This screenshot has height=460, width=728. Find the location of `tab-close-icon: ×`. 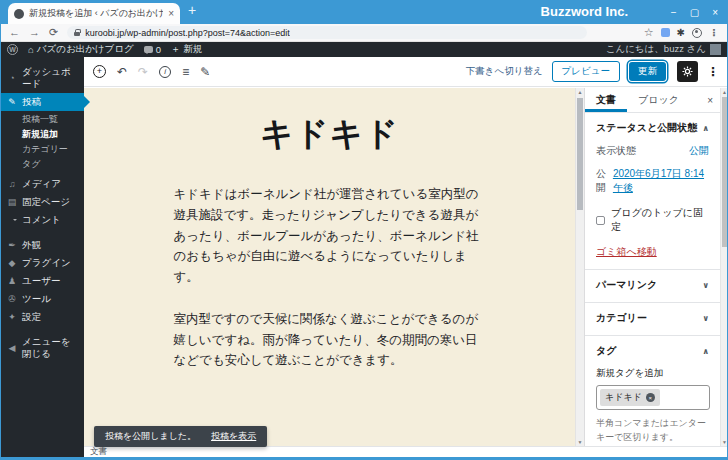

tab-close-icon: × is located at coordinates (171, 14).